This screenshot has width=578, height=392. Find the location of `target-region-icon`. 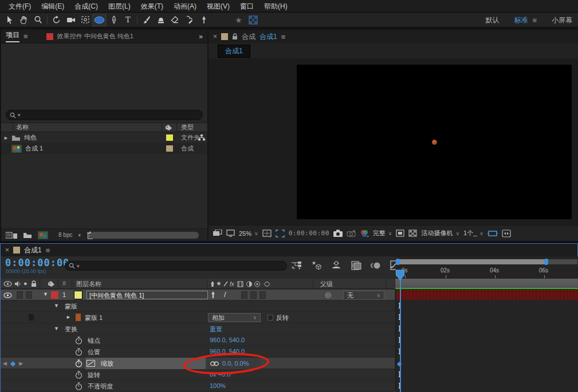

target-region-icon is located at coordinates (400, 233).